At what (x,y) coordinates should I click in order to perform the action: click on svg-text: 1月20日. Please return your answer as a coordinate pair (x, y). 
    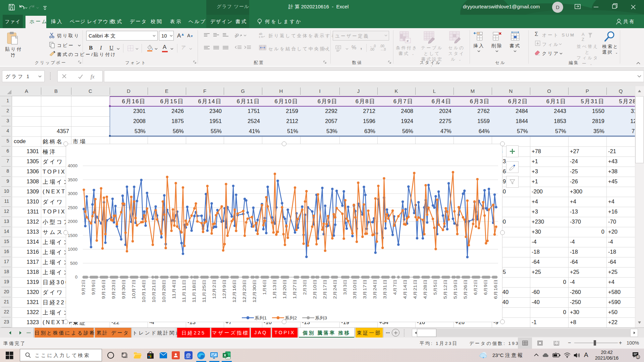
    Looking at the image, I should click on (285, 289).